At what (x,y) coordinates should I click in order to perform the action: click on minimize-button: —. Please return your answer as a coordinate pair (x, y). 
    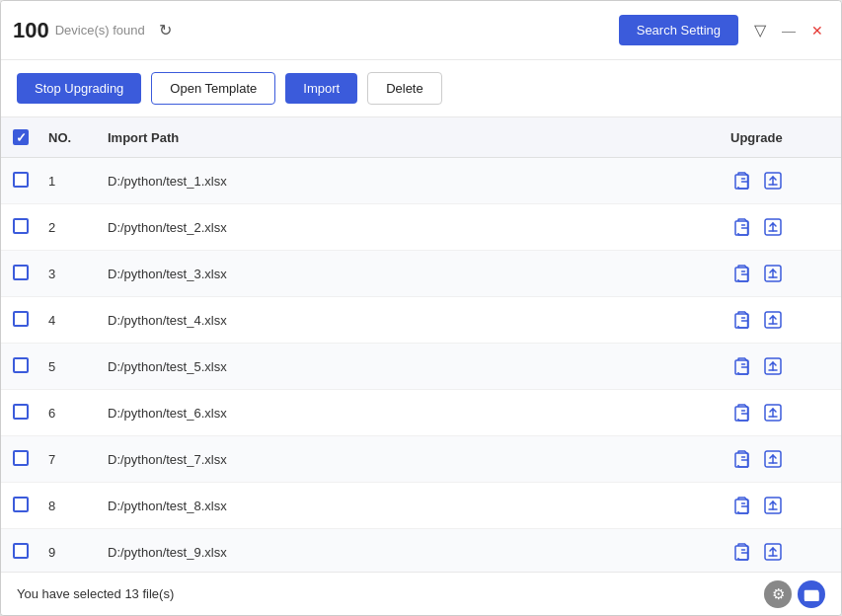
    Looking at the image, I should click on (789, 31).